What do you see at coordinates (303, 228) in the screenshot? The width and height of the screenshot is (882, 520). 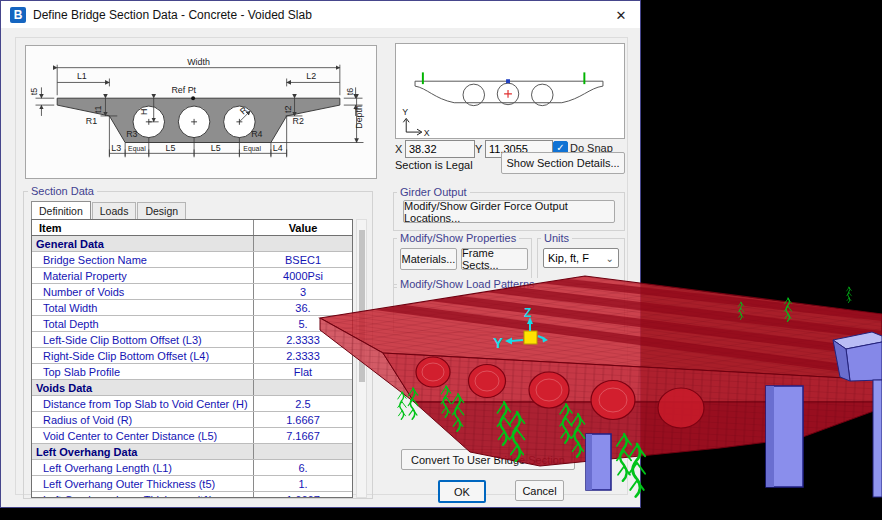 I see `column-header-value: Value` at bounding box center [303, 228].